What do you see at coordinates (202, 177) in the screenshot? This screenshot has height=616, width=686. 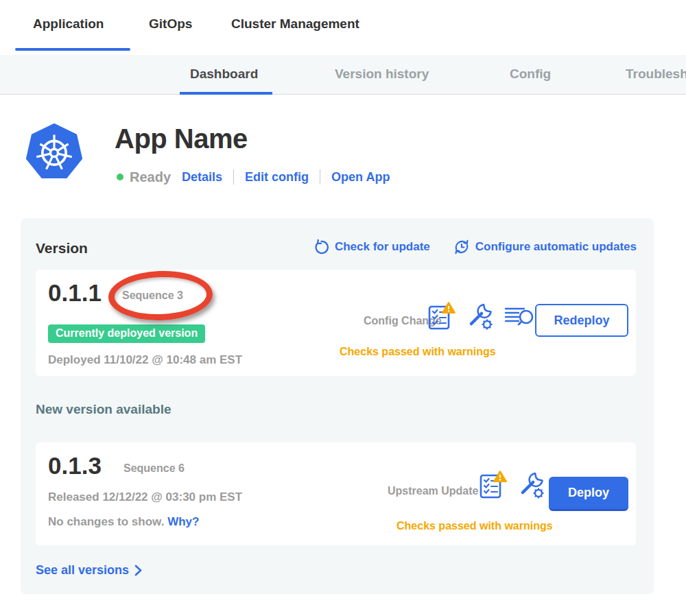 I see `details-link: Details` at bounding box center [202, 177].